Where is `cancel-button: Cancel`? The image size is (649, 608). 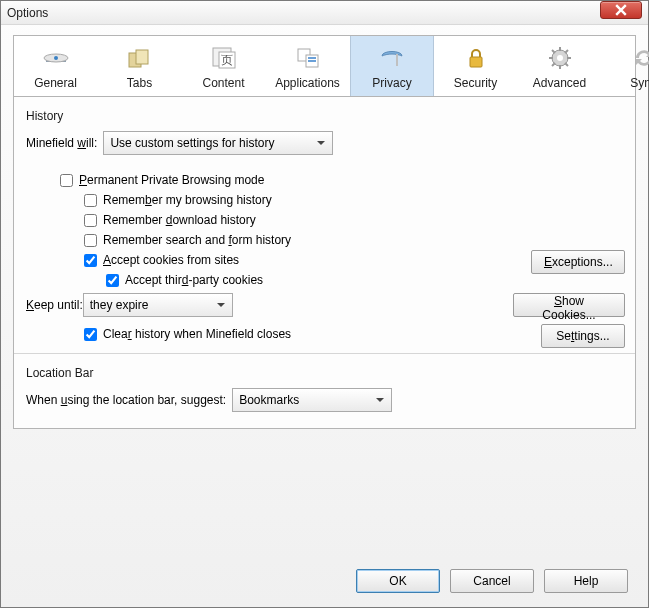 cancel-button: Cancel is located at coordinates (492, 581).